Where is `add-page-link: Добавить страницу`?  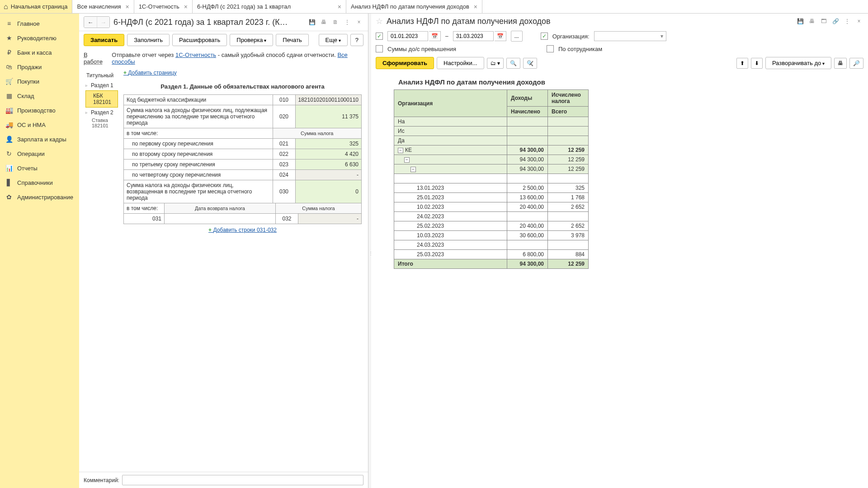 add-page-link: Добавить страницу is located at coordinates (150, 73).